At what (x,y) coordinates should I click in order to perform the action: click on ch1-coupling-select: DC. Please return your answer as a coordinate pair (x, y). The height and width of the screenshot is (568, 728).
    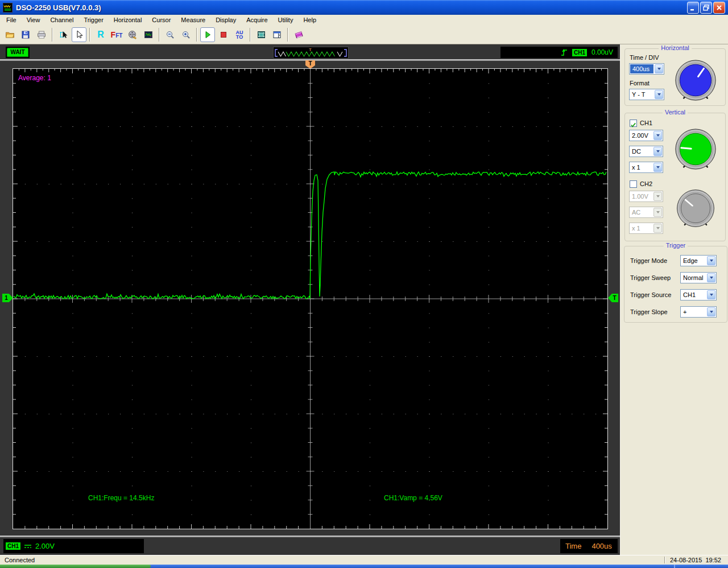
    Looking at the image, I should click on (646, 151).